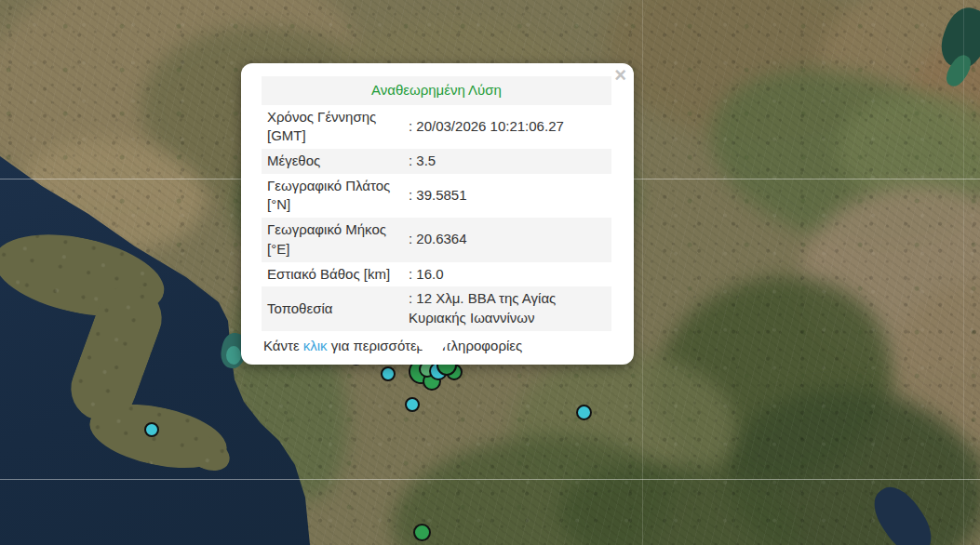 The width and height of the screenshot is (980, 545). I want to click on info-value: : 16.0, so click(507, 275).